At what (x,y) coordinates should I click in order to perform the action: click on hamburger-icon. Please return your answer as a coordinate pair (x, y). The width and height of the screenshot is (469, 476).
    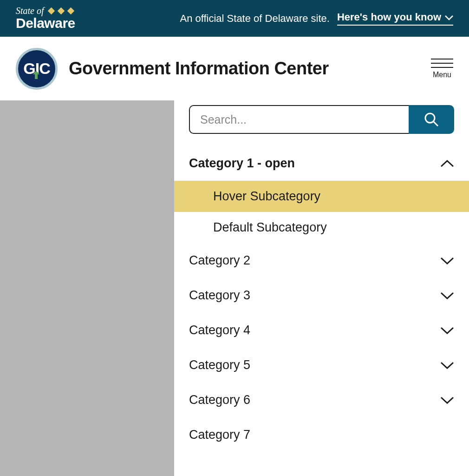
    Looking at the image, I should click on (442, 63).